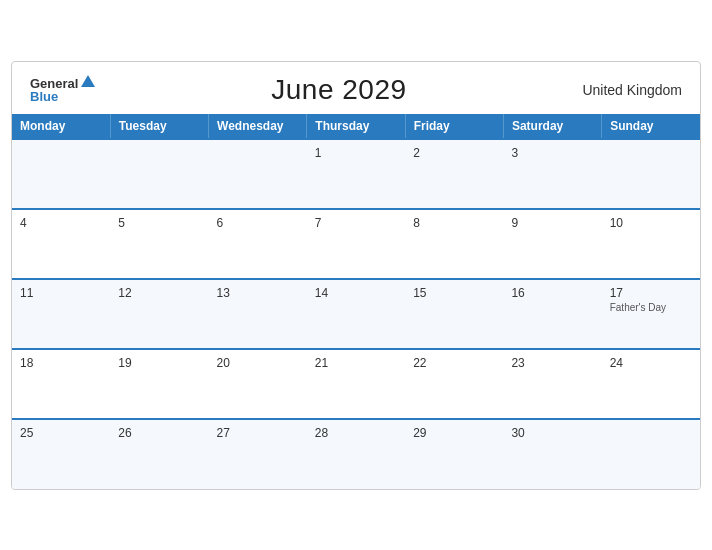  Describe the element at coordinates (159, 363) in the screenshot. I see `day-number: 19` at that location.